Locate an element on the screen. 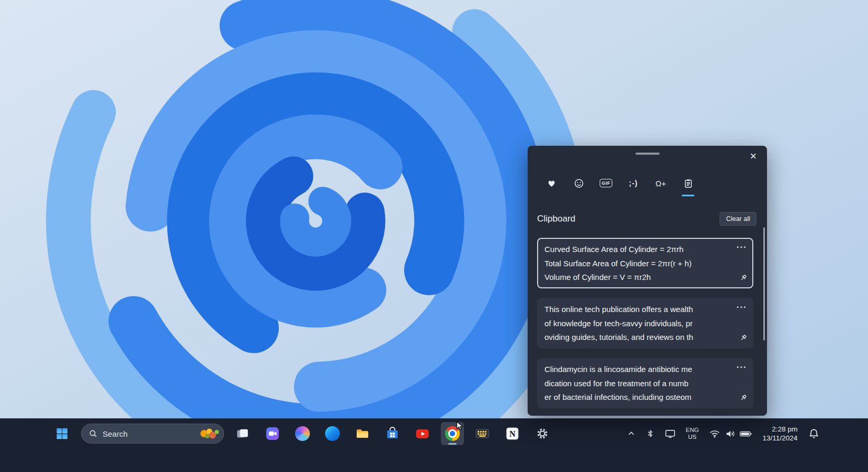 This screenshot has height=472, width=868. search-box: Search is located at coordinates (153, 434).